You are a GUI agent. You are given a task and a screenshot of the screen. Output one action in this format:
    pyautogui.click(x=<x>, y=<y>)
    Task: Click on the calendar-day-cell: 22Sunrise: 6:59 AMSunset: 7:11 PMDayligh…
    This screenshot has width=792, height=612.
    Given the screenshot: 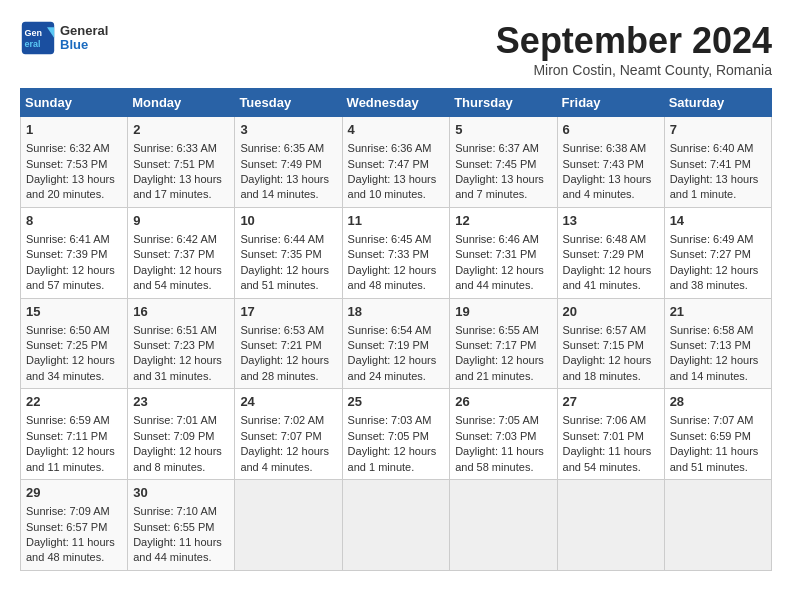 What is the action you would take?
    pyautogui.click(x=74, y=434)
    